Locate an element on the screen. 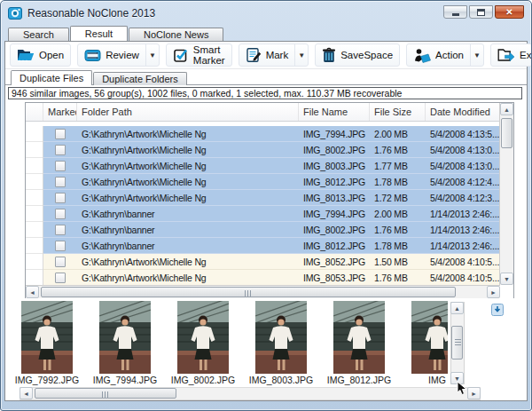 This screenshot has height=411, width=532. tab-duplicate-folders: Duplicate Folders is located at coordinates (140, 78).